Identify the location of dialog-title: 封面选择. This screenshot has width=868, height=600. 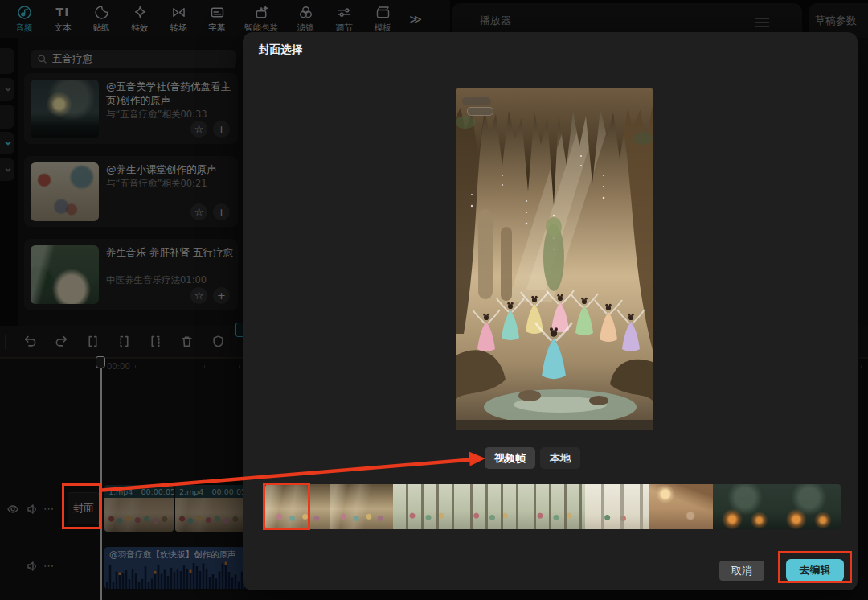
(280, 50).